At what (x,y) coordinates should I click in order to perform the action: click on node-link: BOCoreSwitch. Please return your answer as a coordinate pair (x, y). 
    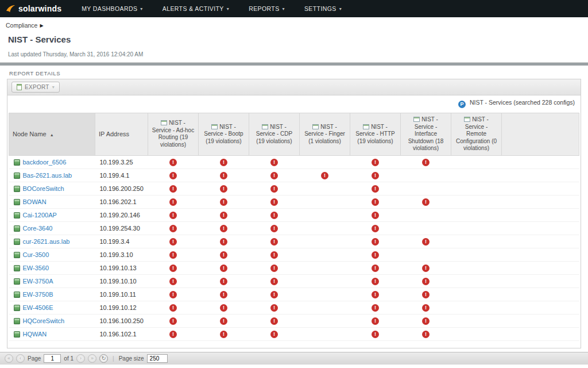
    Looking at the image, I should click on (44, 189).